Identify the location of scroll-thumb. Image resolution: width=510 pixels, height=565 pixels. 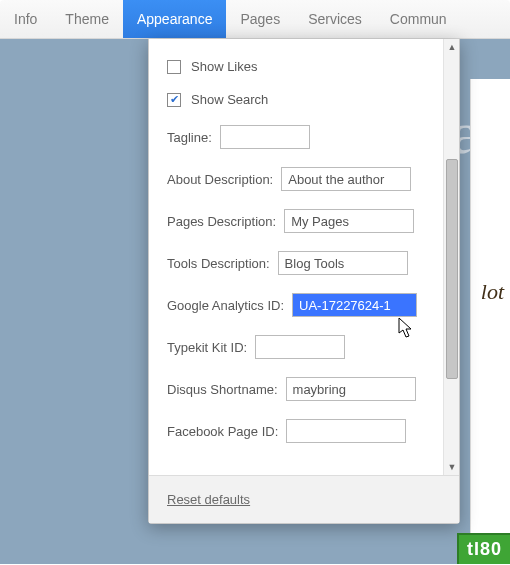
(452, 269).